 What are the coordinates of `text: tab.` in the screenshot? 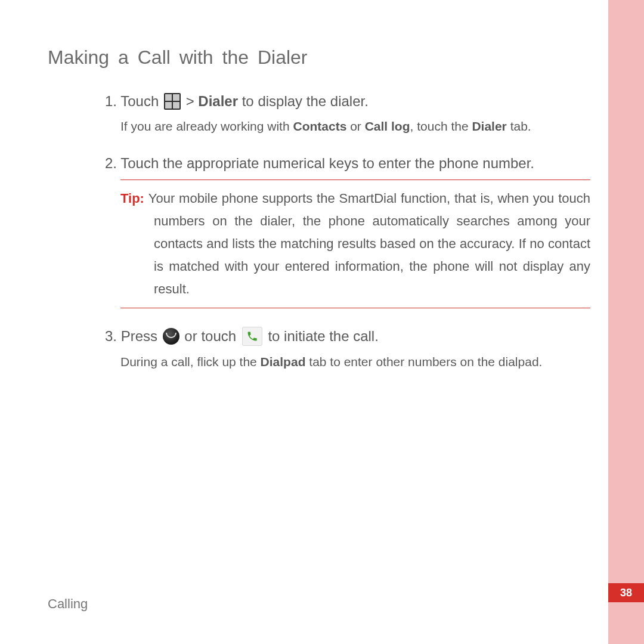 It's located at (519, 126).